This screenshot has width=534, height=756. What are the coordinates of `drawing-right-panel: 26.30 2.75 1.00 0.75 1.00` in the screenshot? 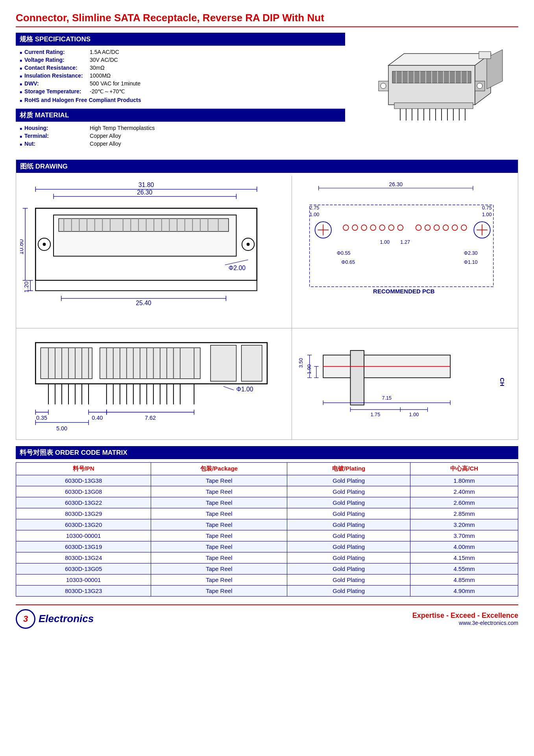 It's located at (405, 252).